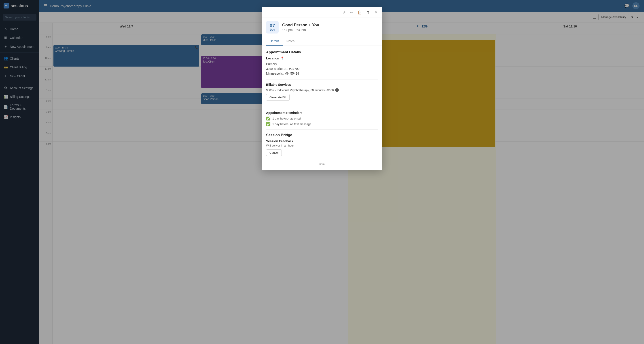 Image resolution: width=644 pixels, height=344 pixels. What do you see at coordinates (322, 27) in the screenshot?
I see `modal-header: 07 Dec Good Person + You 1:30pm - 2:30pm` at bounding box center [322, 27].